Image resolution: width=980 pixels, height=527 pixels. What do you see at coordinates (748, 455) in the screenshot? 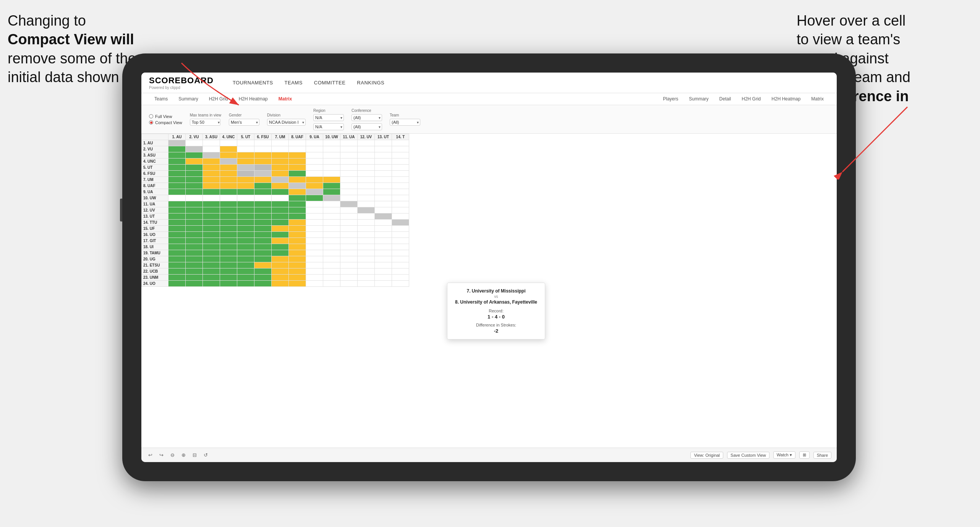
I see `save-custom-btn: Save Custom View` at bounding box center [748, 455].